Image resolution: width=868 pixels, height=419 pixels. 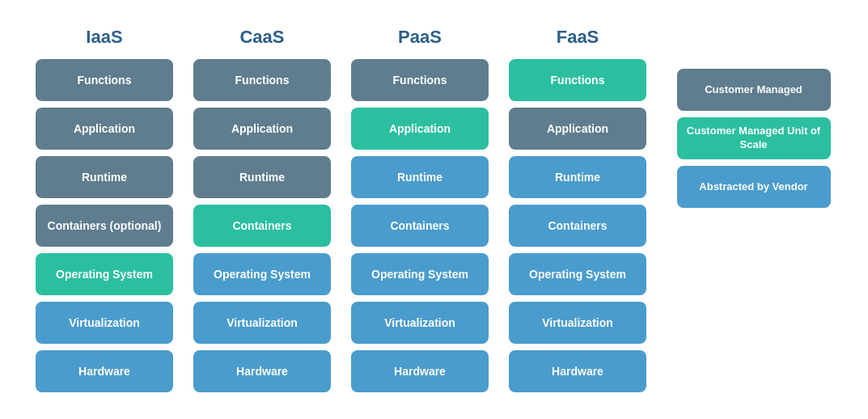 I want to click on cell-faas-3: Containers, so click(x=578, y=226).